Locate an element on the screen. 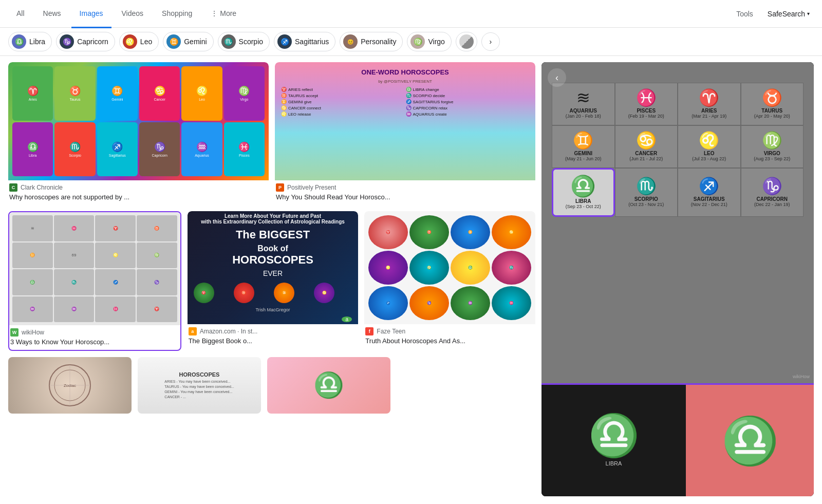 The height and width of the screenshot is (504, 822). nav-videos: Videos is located at coordinates (133, 14).